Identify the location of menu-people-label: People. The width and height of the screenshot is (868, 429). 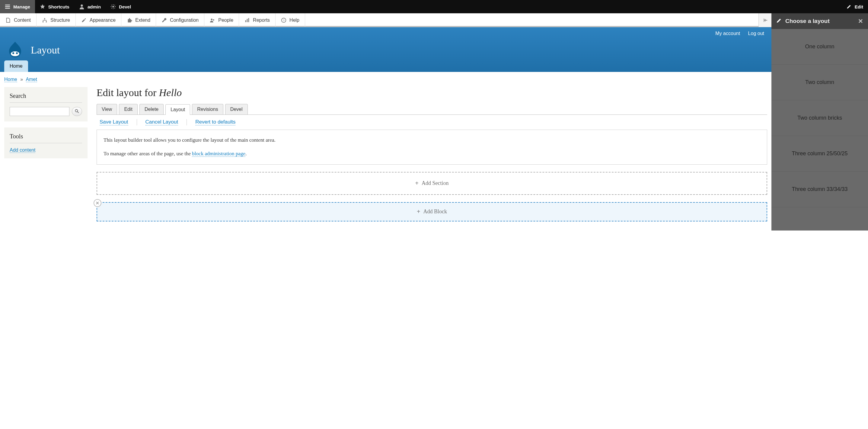
(226, 20).